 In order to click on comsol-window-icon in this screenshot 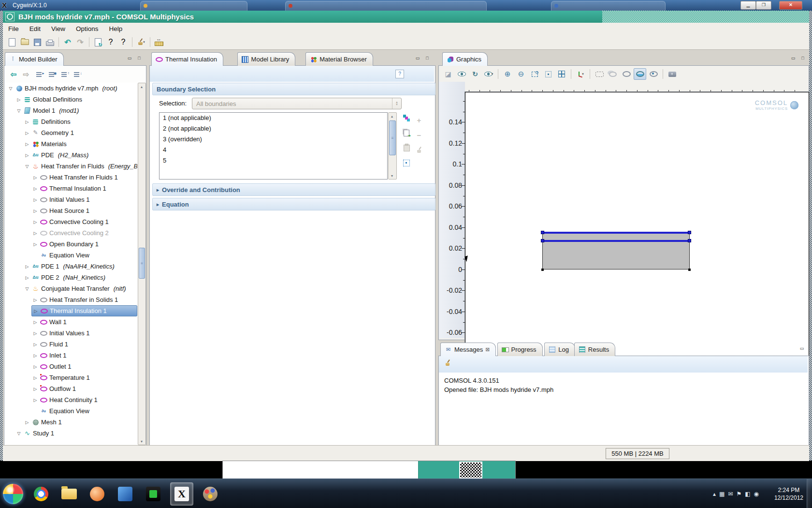, I will do `click(10, 16)`.